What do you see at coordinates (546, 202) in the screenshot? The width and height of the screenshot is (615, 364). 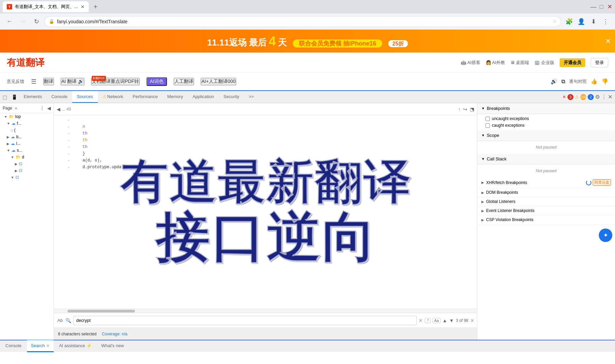 I see `global-item: ▶ Global Listeners` at bounding box center [546, 202].